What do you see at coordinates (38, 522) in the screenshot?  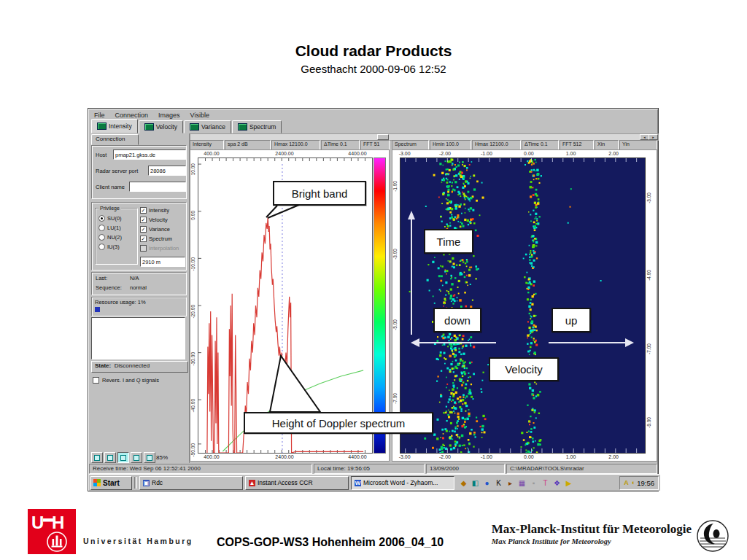 I see `svg-text: U` at bounding box center [38, 522].